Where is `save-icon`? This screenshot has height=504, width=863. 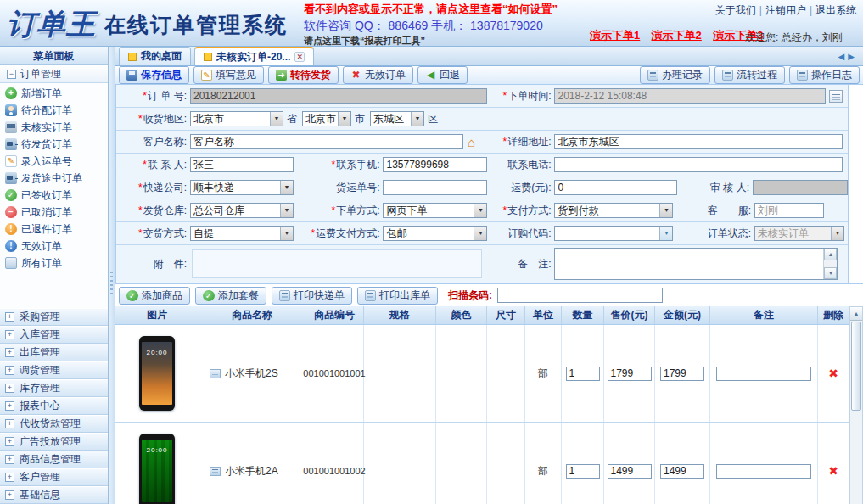 save-icon is located at coordinates (132, 75).